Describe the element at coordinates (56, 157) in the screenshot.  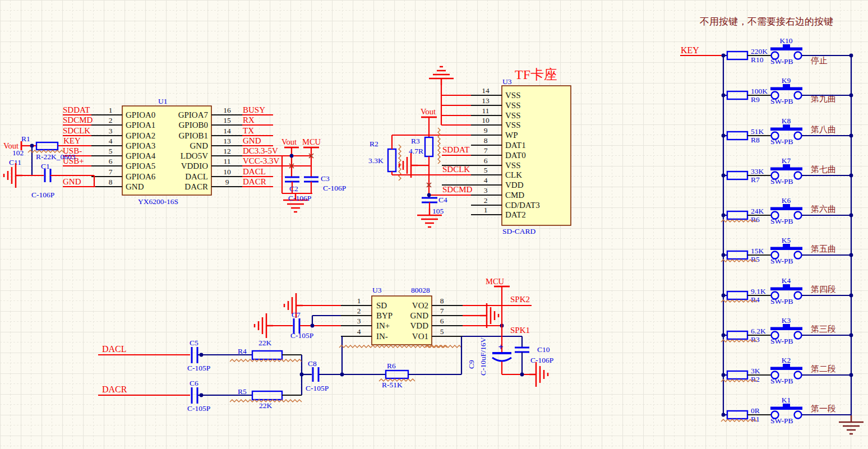
I see `r1-value: R-22K_0603` at that location.